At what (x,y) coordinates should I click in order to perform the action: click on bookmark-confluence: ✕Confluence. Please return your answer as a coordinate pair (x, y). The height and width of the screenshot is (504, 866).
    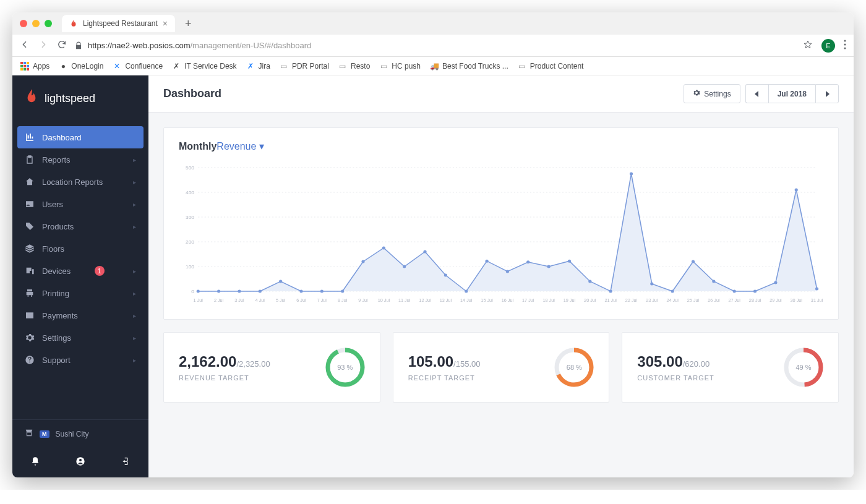
    Looking at the image, I should click on (137, 66).